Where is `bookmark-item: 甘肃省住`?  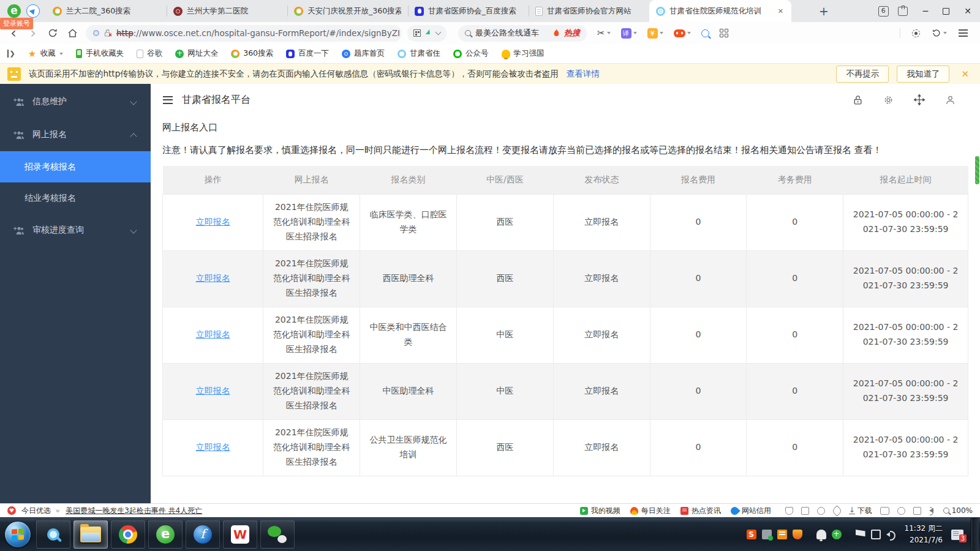
bookmark-item: 甘肃省住 is located at coordinates (419, 54).